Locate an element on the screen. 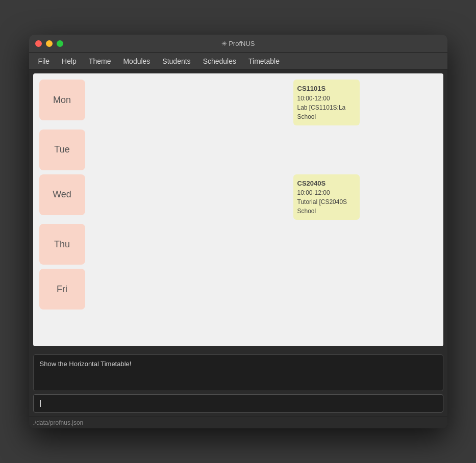 This screenshot has width=476, height=463. event-type: Tutorial [CS2040S is located at coordinates (327, 202).